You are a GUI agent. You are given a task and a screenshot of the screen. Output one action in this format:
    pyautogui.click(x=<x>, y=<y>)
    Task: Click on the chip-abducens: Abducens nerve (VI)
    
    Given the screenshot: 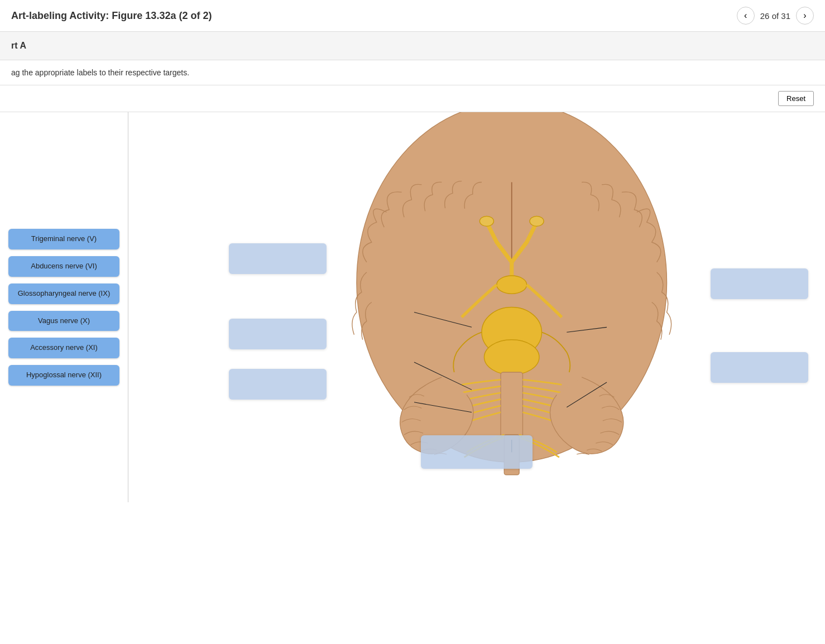 What is the action you would take?
    pyautogui.click(x=64, y=267)
    